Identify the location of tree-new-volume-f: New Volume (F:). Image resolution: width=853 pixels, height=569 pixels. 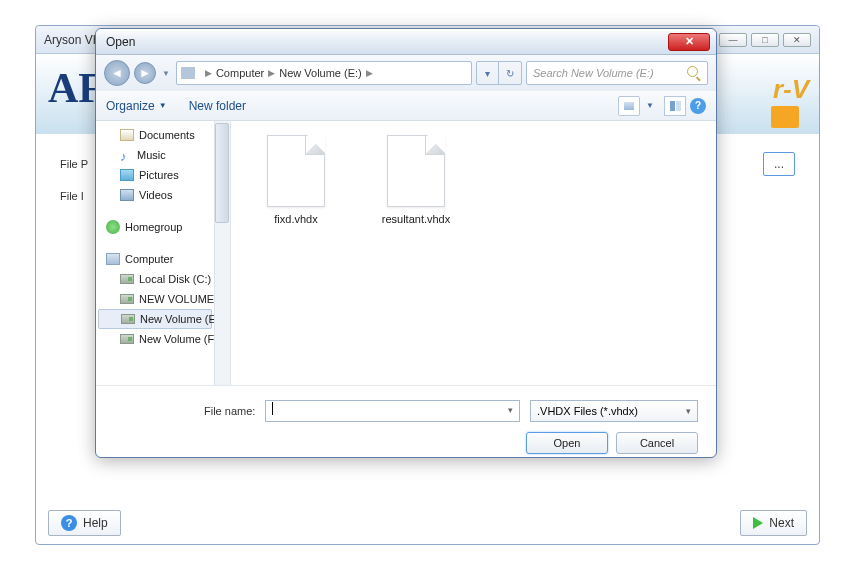
(163, 339).